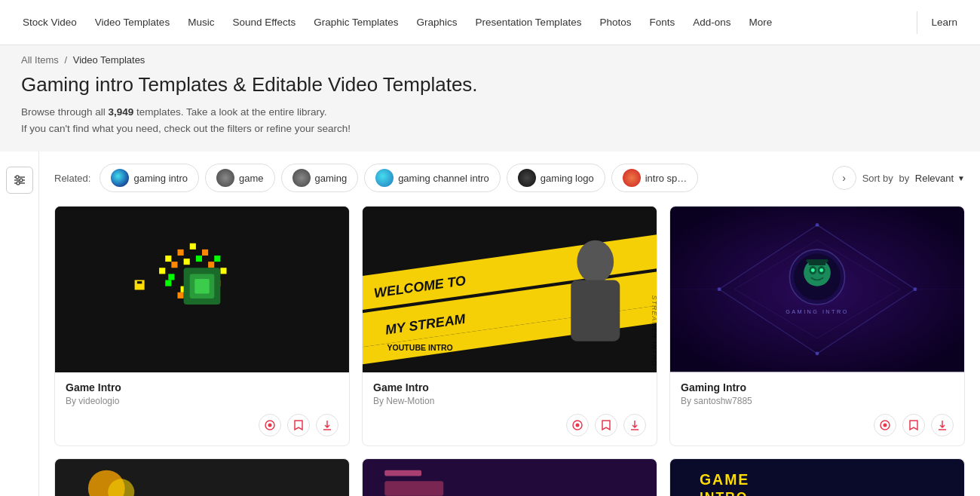 The height and width of the screenshot is (496, 980). What do you see at coordinates (885, 425) in the screenshot?
I see `card-3-preview-button` at bounding box center [885, 425].